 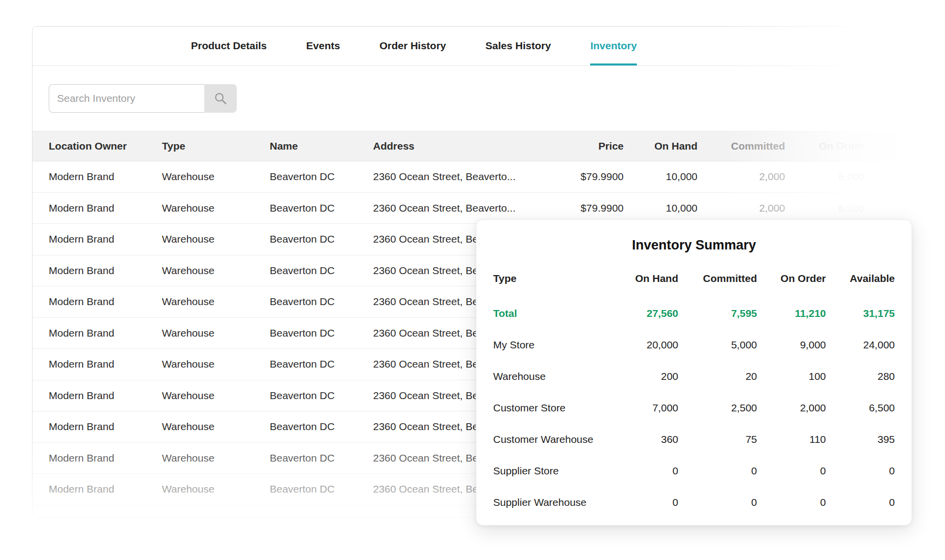 I want to click on summary-total-row: Total 27,560 7,595 11,210 31,175, so click(x=694, y=313).